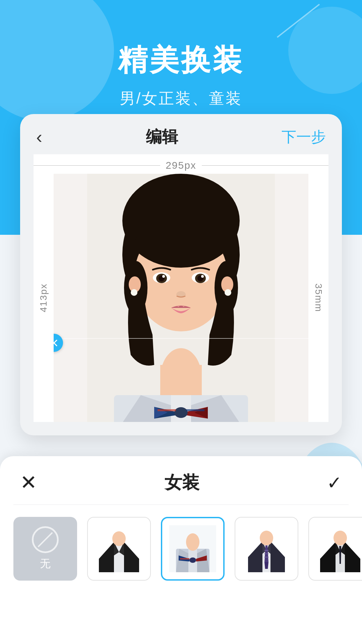  Describe the element at coordinates (266, 549) in the screenshot. I see `tie-suit-svg` at that location.